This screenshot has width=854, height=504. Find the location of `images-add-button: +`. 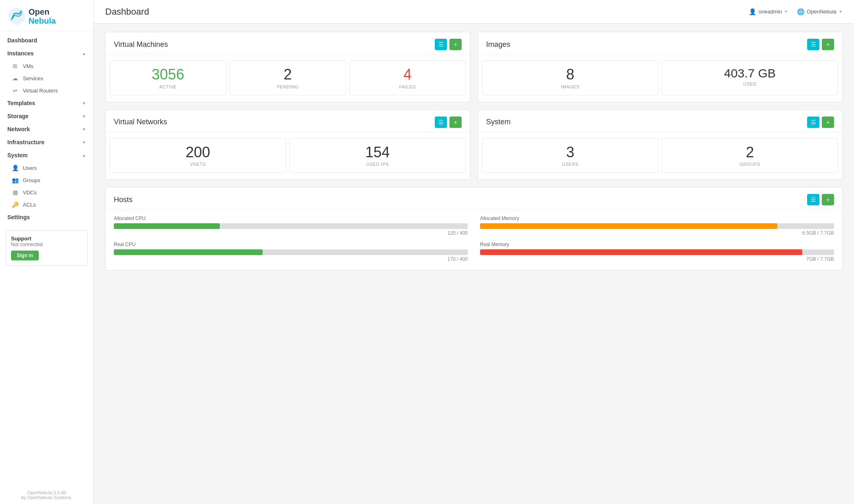

images-add-button: + is located at coordinates (828, 44).